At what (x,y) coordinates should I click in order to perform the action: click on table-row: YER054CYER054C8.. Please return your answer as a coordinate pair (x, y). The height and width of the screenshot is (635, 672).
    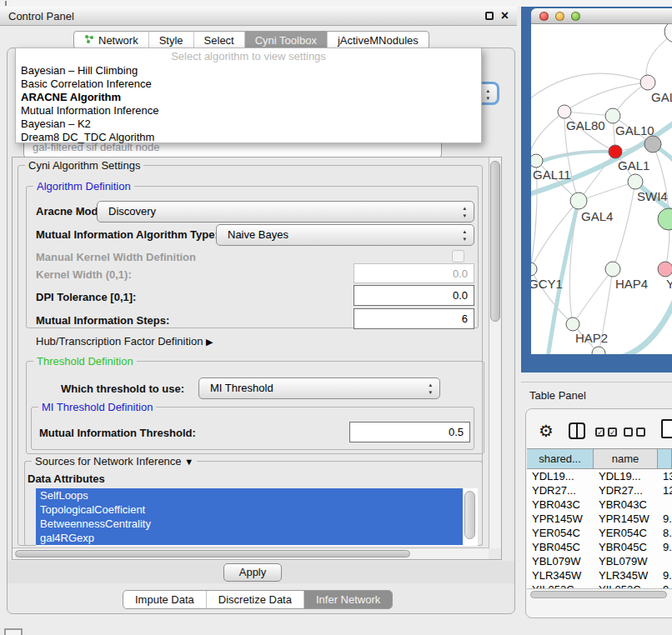
    Looking at the image, I should click on (599, 533).